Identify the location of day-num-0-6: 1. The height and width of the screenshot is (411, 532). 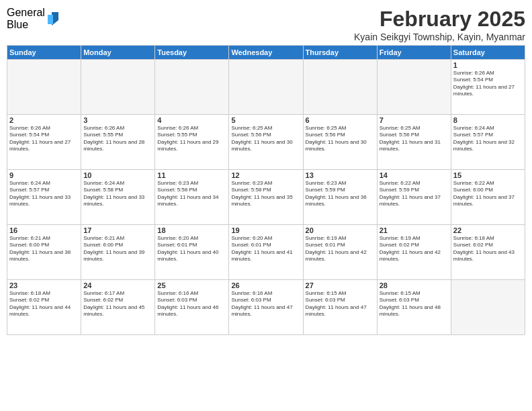
(488, 65).